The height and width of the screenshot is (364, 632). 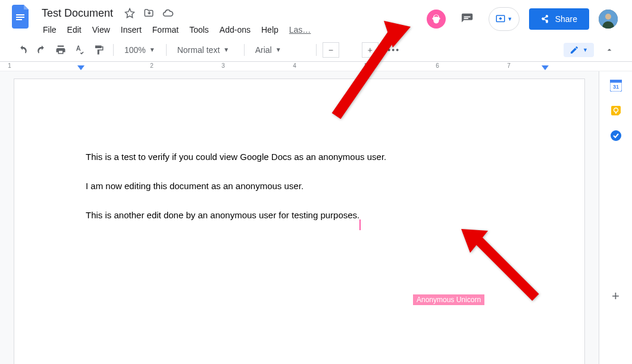 What do you see at coordinates (299, 186) in the screenshot?
I see `paragraph: I am now editing this document as an ano…` at bounding box center [299, 186].